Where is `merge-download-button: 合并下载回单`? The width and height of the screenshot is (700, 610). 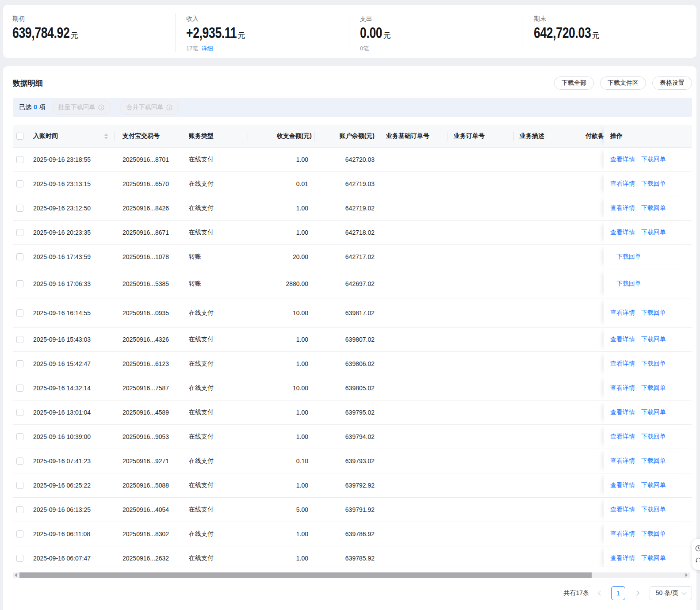
merge-download-button: 合并下载回单 is located at coordinates (149, 107).